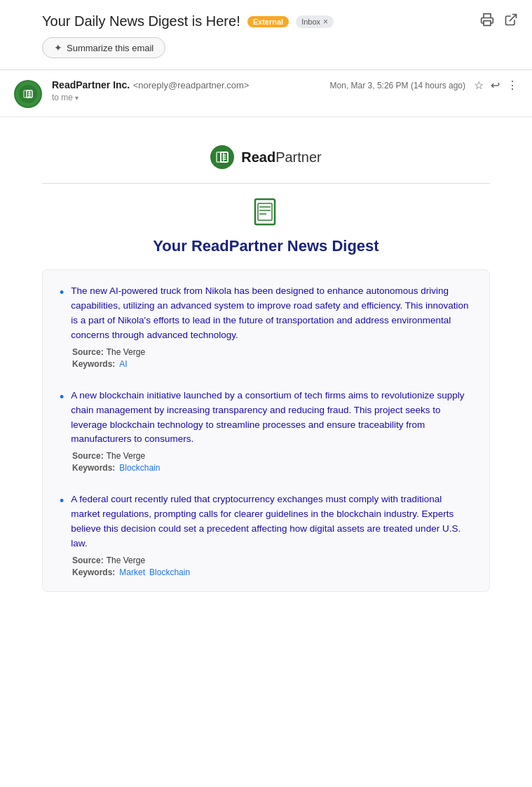  I want to click on digest-title: Your ReadPartner News Digest, so click(266, 246).